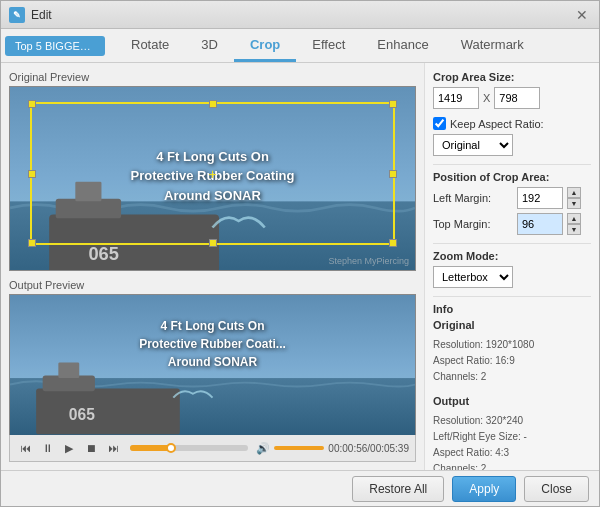 This screenshot has width=600, height=507. What do you see at coordinates (440, 124) in the screenshot?
I see `keep-aspect-checkbox` at bounding box center [440, 124].